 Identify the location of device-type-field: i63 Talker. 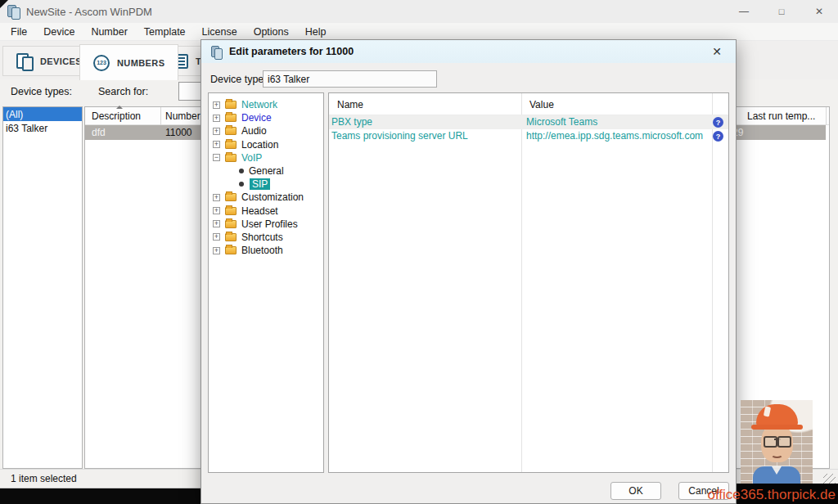
(350, 79).